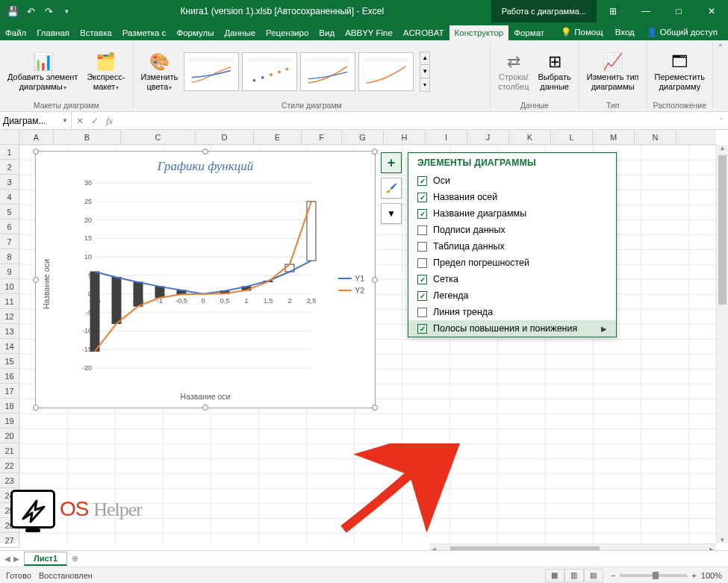  I want to click on sheet-nav: ◀▶, so click(12, 558).